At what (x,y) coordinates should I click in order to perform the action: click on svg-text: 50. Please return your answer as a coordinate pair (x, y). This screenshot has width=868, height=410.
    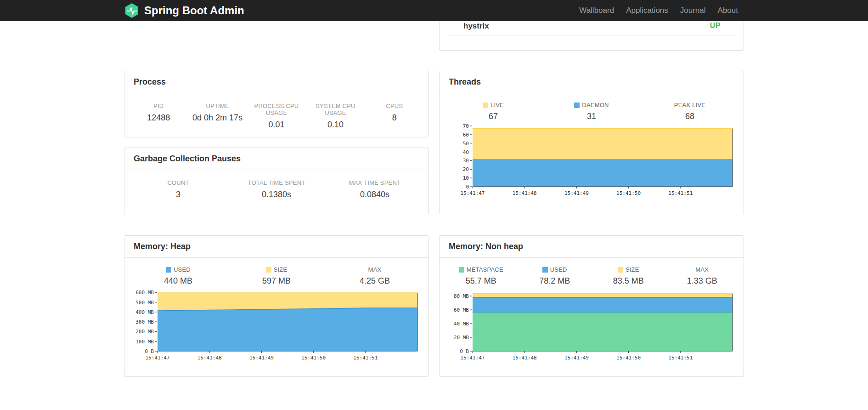
    Looking at the image, I should click on (466, 143).